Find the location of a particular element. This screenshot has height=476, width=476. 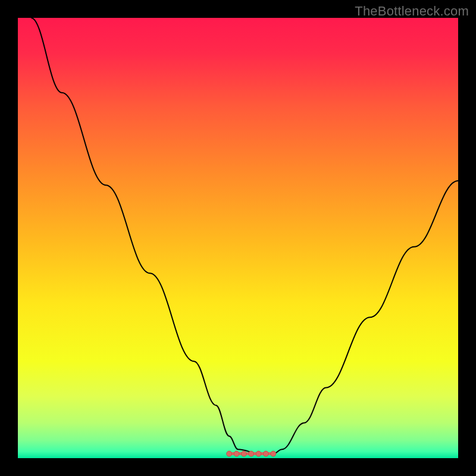

watermark-text: TheBottleneck.com is located at coordinates (412, 11).